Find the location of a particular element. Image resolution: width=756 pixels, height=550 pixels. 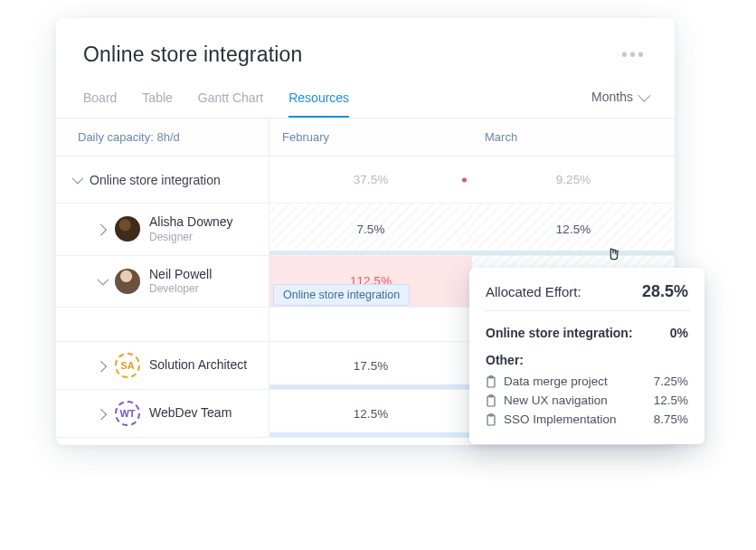

sa-feb-cell: 17.5% is located at coordinates (371, 365).